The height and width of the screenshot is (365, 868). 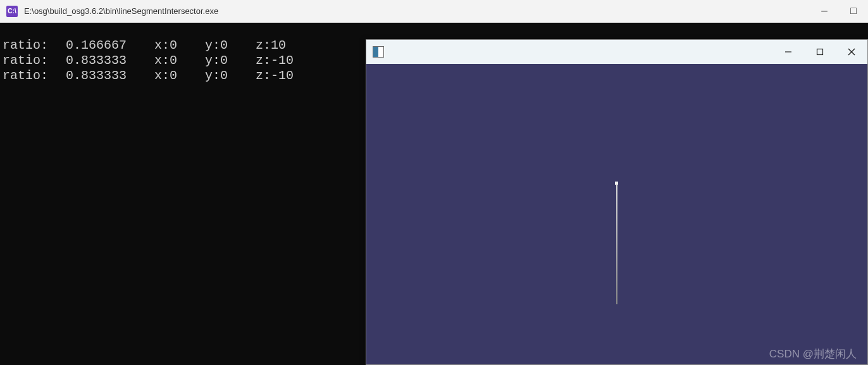 I want to click on viewer-maximize-button, so click(x=820, y=52).